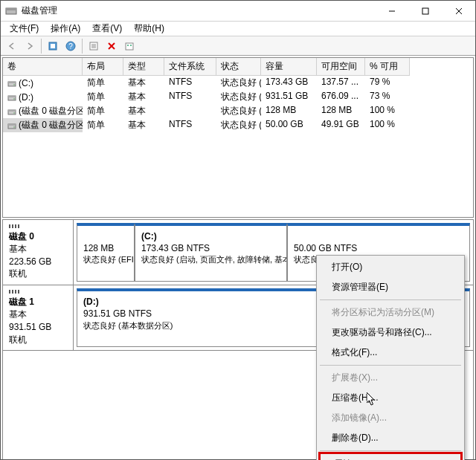  What do you see at coordinates (38, 236) in the screenshot?
I see `disk-name: 磁盘 0` at bounding box center [38, 236].